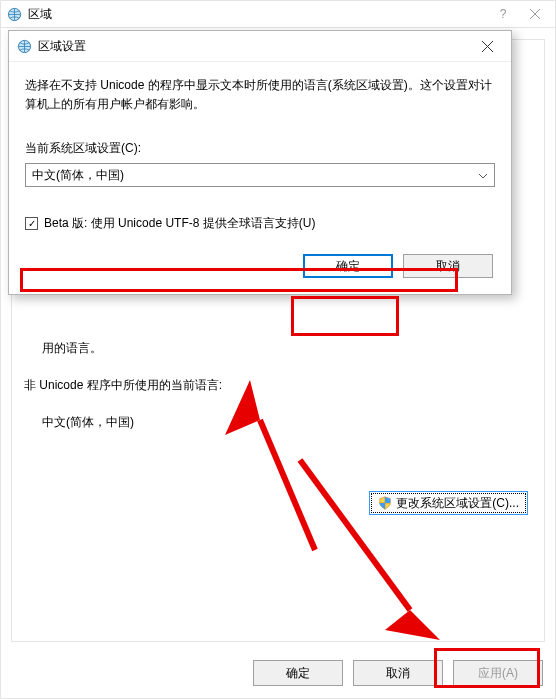  I want to click on non-unicode-value: 中文(简体，中国), so click(287, 422).